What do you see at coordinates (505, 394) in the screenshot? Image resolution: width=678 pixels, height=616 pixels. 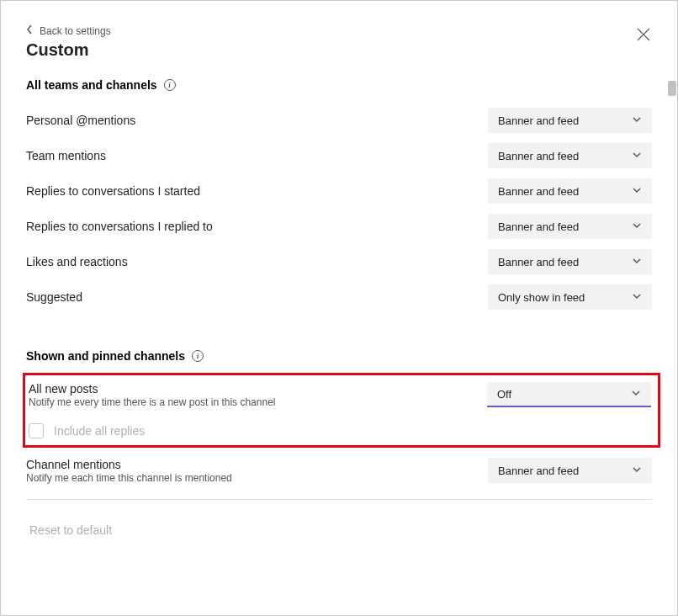 I see `dropdown-value: Off` at bounding box center [505, 394].